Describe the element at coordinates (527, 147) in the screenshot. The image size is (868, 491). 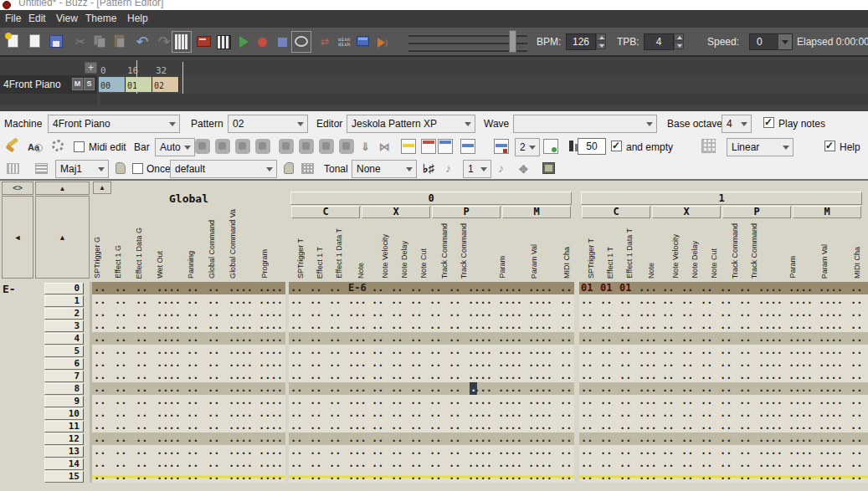
I see `insert-count-combo: 2` at that location.